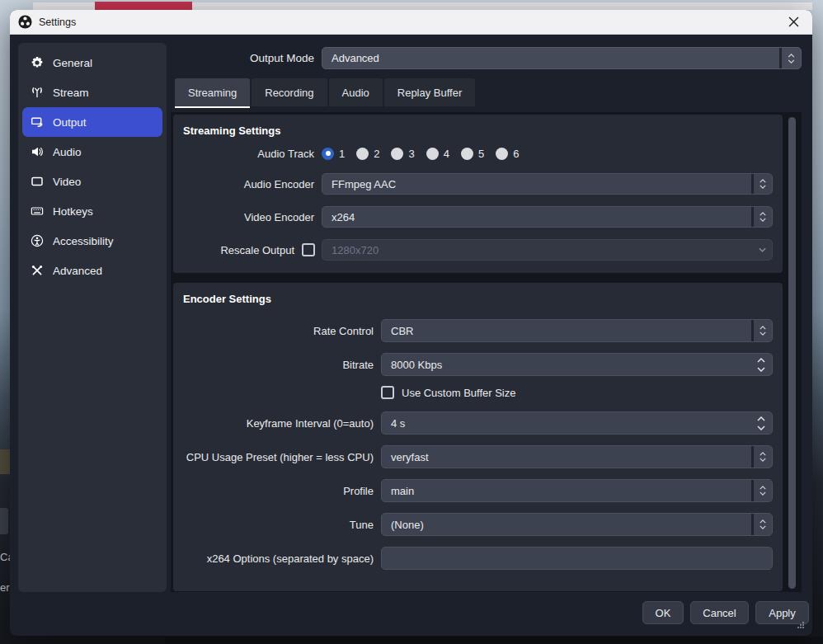  Describe the element at coordinates (478, 130) in the screenshot. I see `panel-heading: Streaming Settings` at that location.